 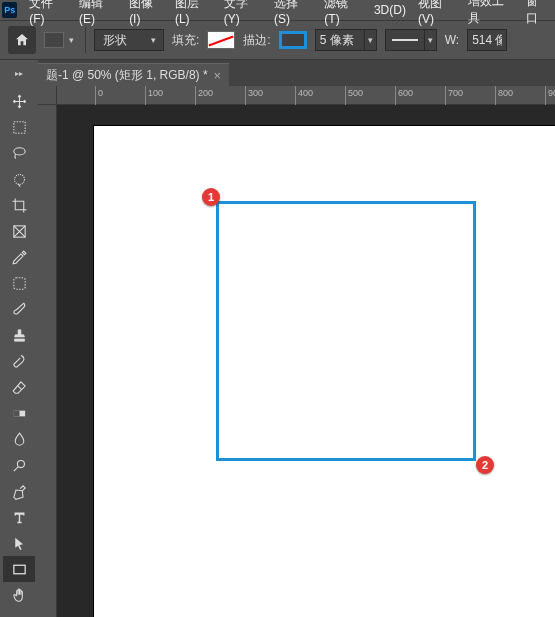 I want to click on lasso-tool, so click(x=19, y=153).